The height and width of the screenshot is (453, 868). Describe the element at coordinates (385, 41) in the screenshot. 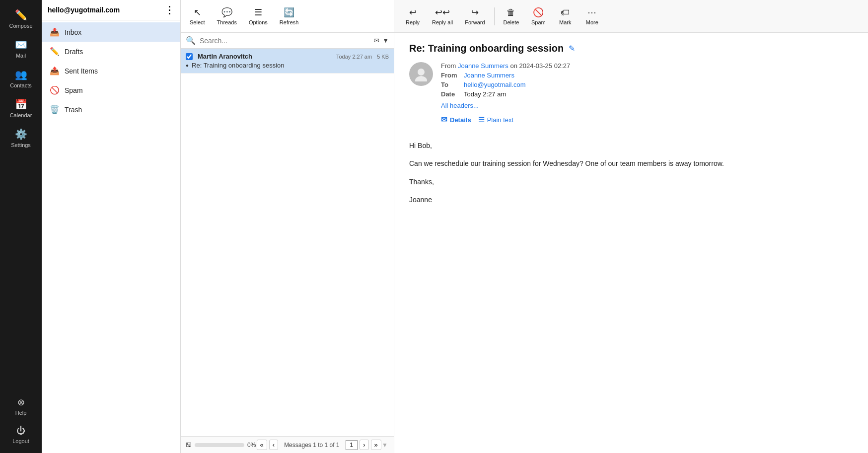

I see `filter-dropdown-icon: ▼` at that location.